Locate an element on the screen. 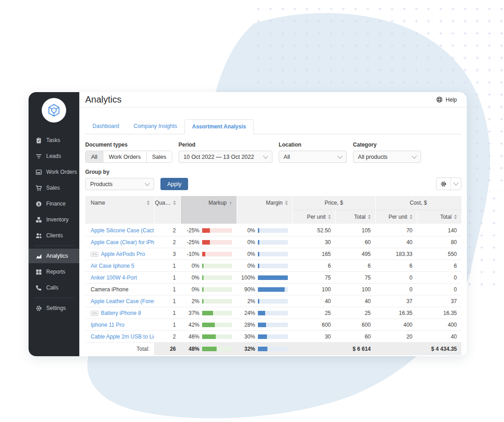 This screenshot has width=504, height=422. sidebar-item-label: Work Orders is located at coordinates (62, 172).